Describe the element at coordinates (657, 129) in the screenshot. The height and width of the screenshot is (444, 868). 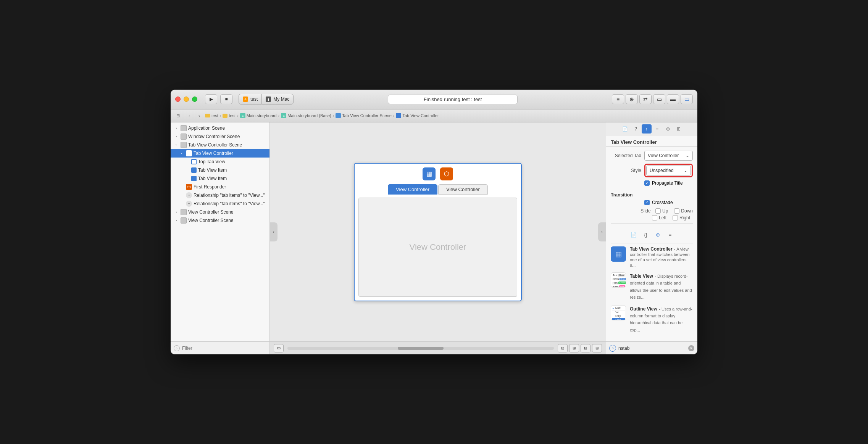
I see `rp-list-icon: ≡` at that location.